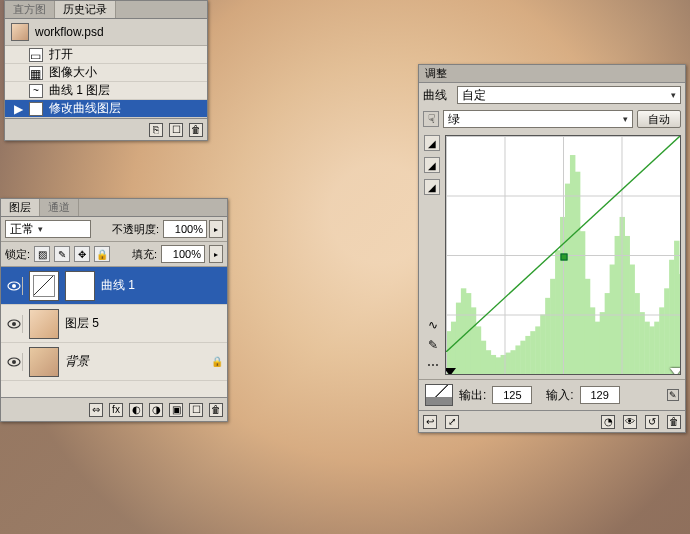 The image size is (690, 534). What do you see at coordinates (432, 187) in the screenshot?
I see `eyedropper-white-icon: ◢` at bounding box center [432, 187].